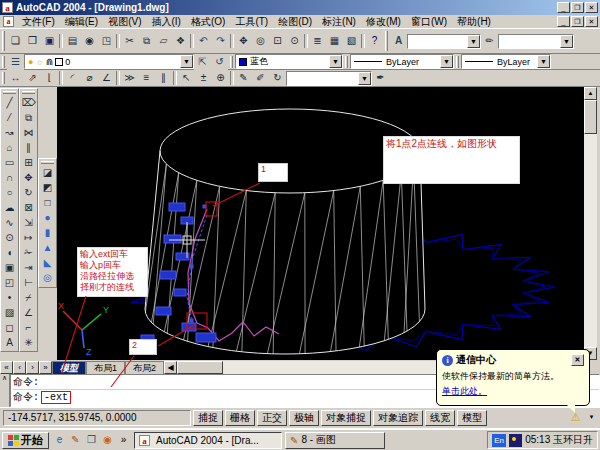 Image resolution: width=600 pixels, height=450 pixels. What do you see at coordinates (440, 418) in the screenshot?
I see `lineweight-toggle: 线宽` at bounding box center [440, 418].